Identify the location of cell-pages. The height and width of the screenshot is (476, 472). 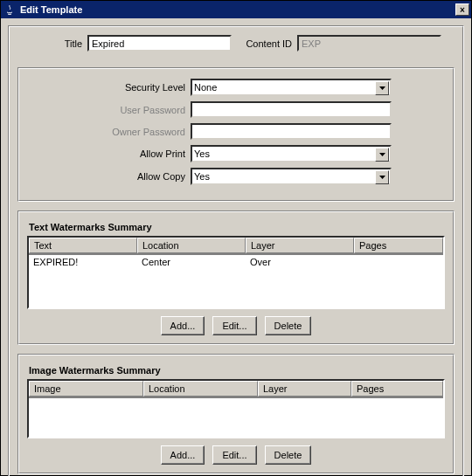
(399, 262).